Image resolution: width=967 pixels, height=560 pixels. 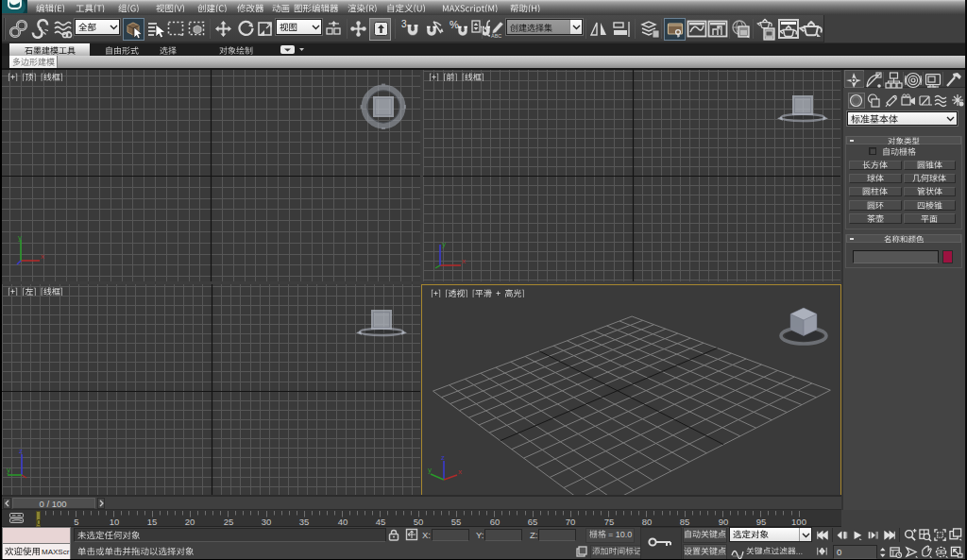 I want to click on svg-text: 85, so click(x=686, y=521).